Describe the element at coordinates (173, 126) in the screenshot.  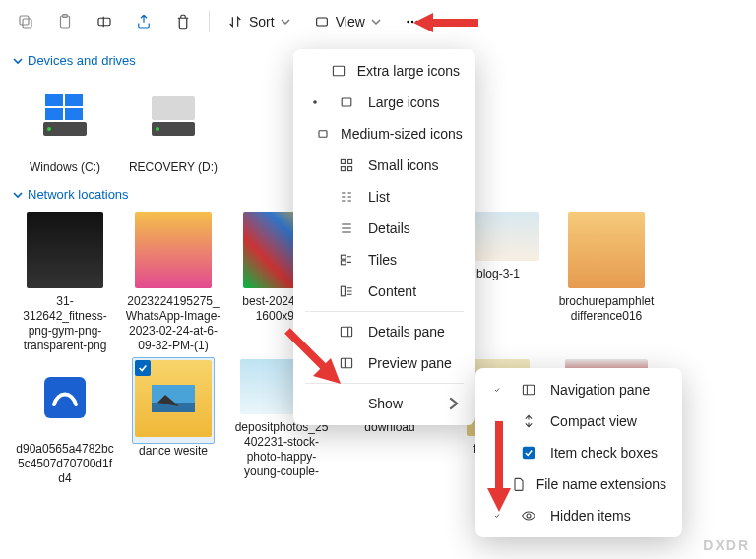
I see `drive-item: RECOVERY (D:)` at that location.